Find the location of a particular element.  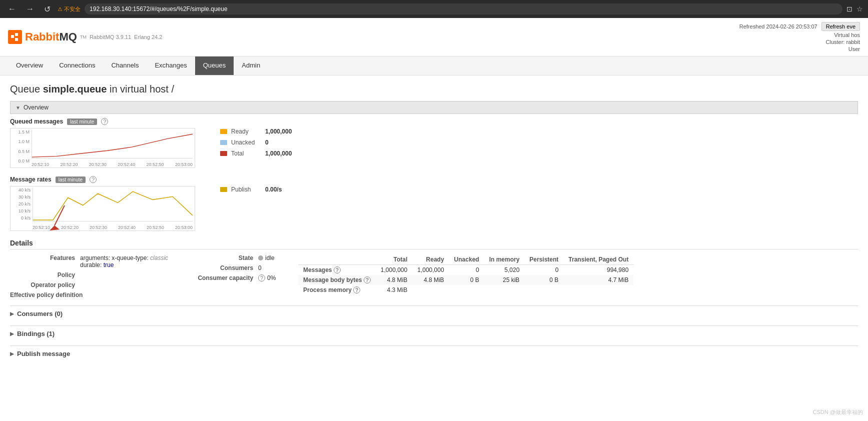

browser-chrome: ← → ↺ ⚠ 不安全 ⊡ ☆ is located at coordinates (434, 9).